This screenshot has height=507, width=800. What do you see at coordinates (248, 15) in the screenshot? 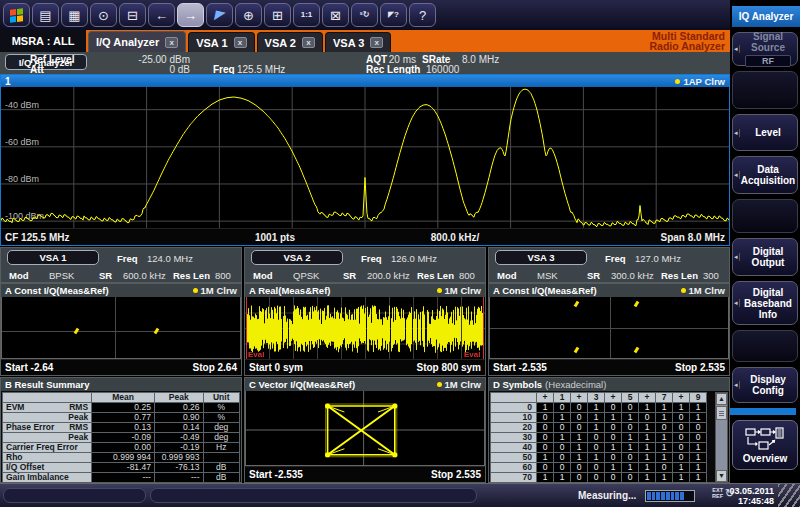
I see `toolbar-button-zoom-in: ⊕` at bounding box center [248, 15].